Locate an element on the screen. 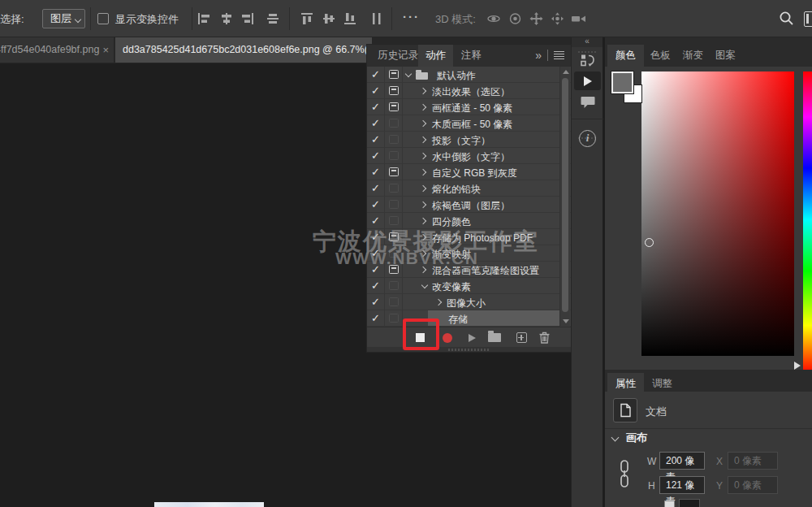  search-icon is located at coordinates (784, 16).